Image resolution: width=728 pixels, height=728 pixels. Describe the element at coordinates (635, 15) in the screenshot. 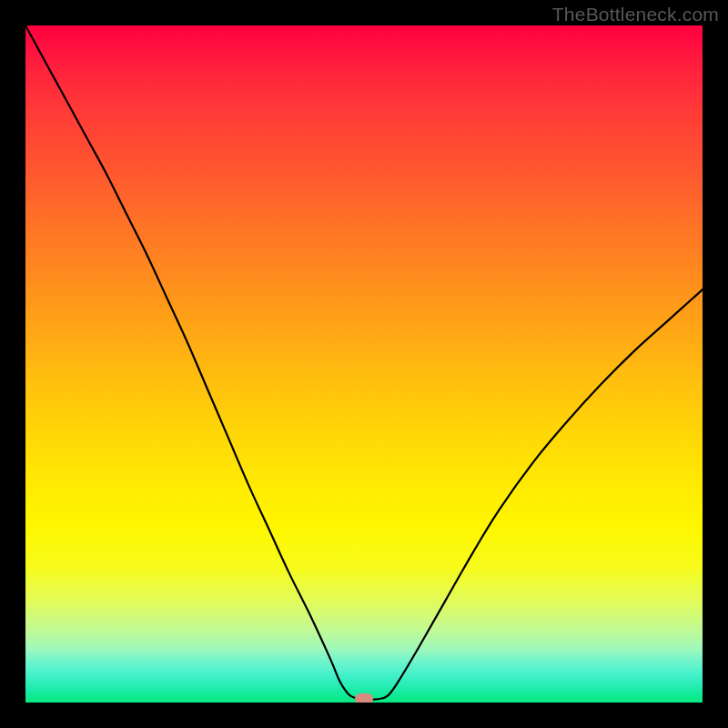

I see `watermark-text: TheBottleneck.com` at that location.